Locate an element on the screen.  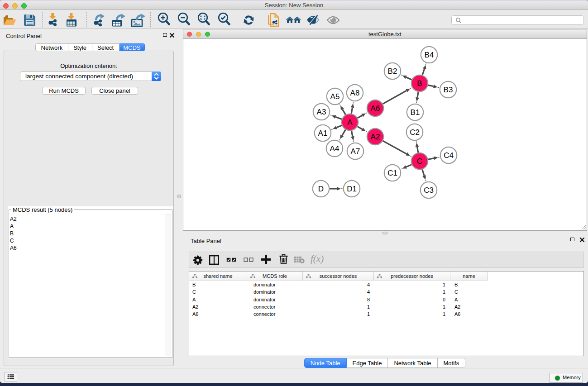
svg-text: A2 is located at coordinates (376, 137).